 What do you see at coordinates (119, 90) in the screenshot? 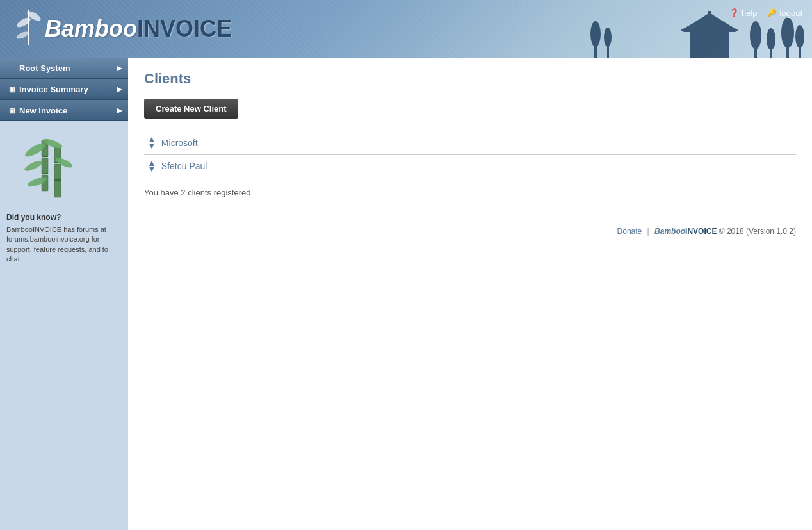
I see `invoice-summary-arrow-icon: ▶` at bounding box center [119, 90].